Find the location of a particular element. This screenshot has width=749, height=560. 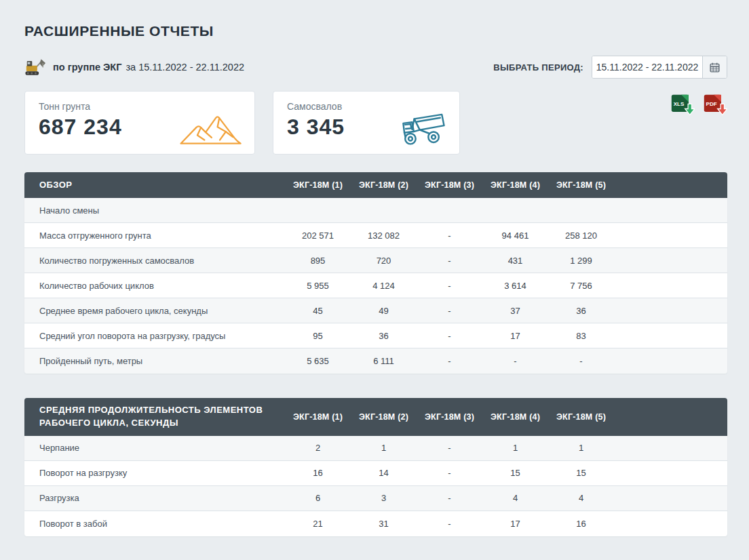

row-label: Начало смены is located at coordinates (155, 210).